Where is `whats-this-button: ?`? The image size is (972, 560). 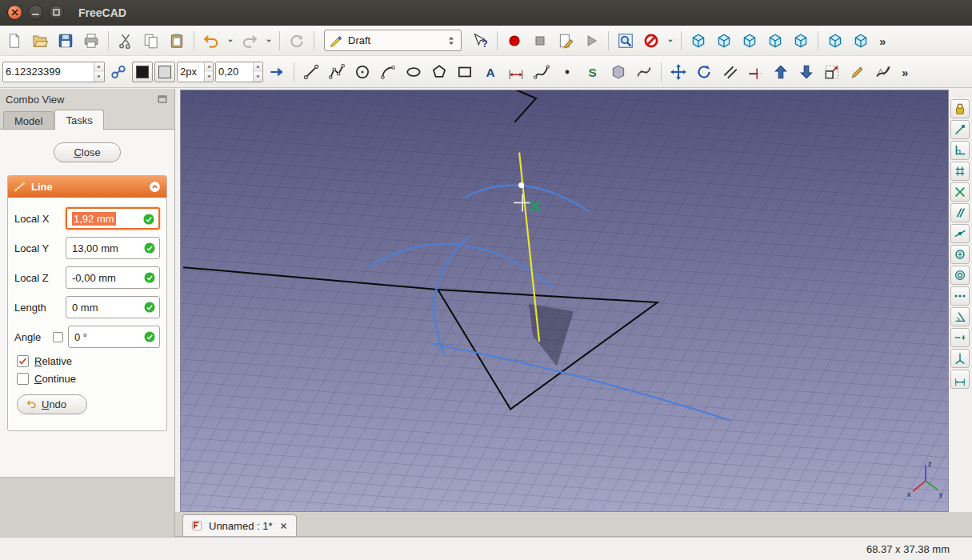
whats-this-button: ? is located at coordinates (480, 41).